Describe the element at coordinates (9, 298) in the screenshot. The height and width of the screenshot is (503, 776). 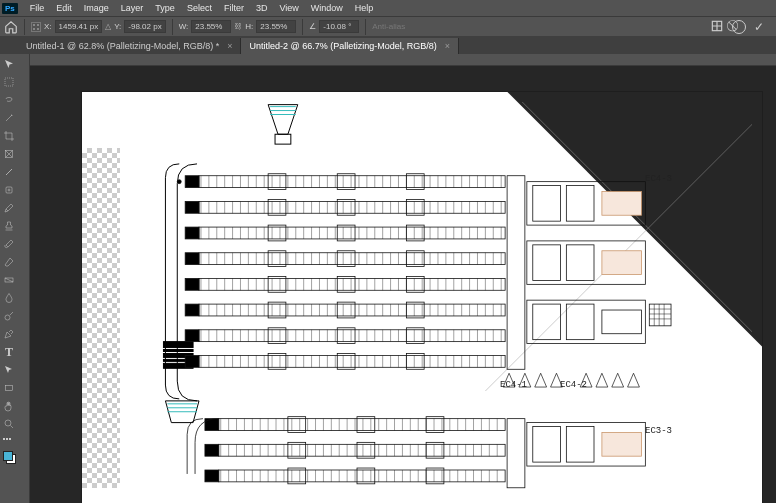
I see `blur-tool` at that location.